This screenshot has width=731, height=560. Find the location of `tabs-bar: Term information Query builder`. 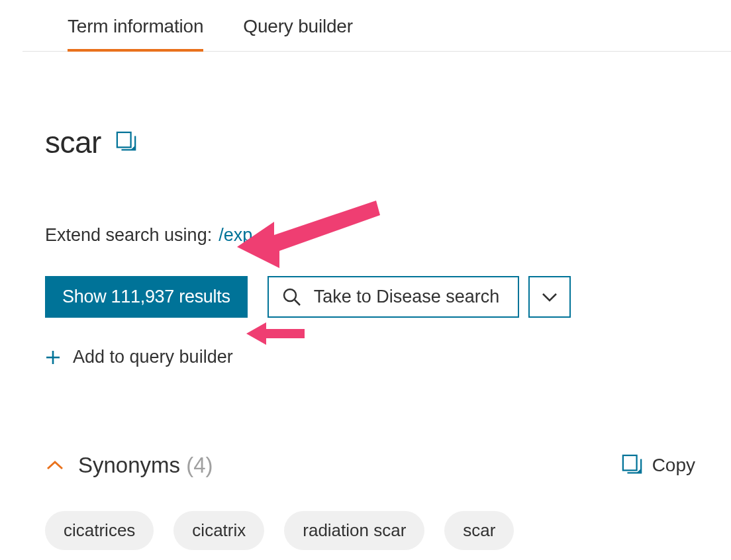

tabs-bar: Term information Query builder is located at coordinates (377, 26).